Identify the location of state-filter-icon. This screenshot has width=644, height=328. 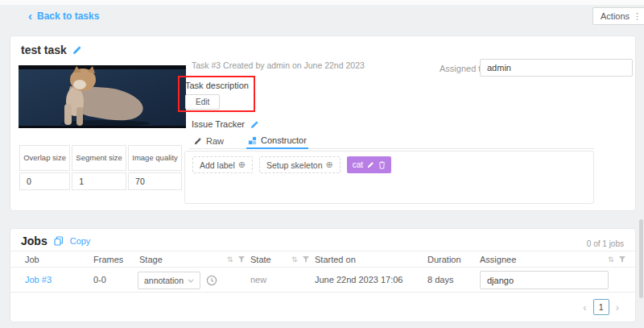
(306, 259).